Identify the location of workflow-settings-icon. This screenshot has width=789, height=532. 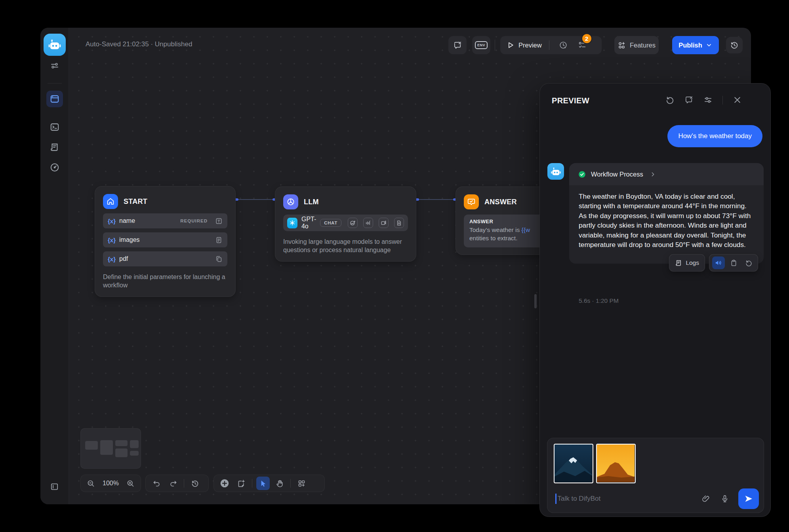
(55, 66).